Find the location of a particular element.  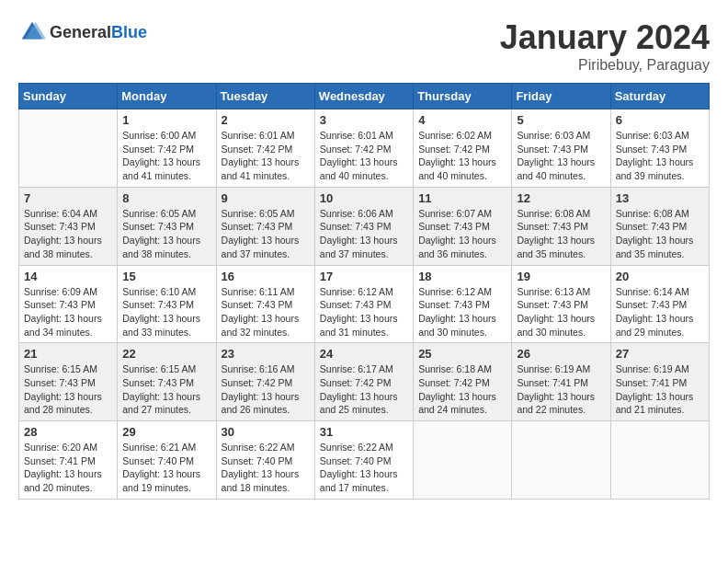

calendar-day-14: 14Sunrise: 6:09 AM Sunset: 7:43 PM Dayli… is located at coordinates (68, 304).